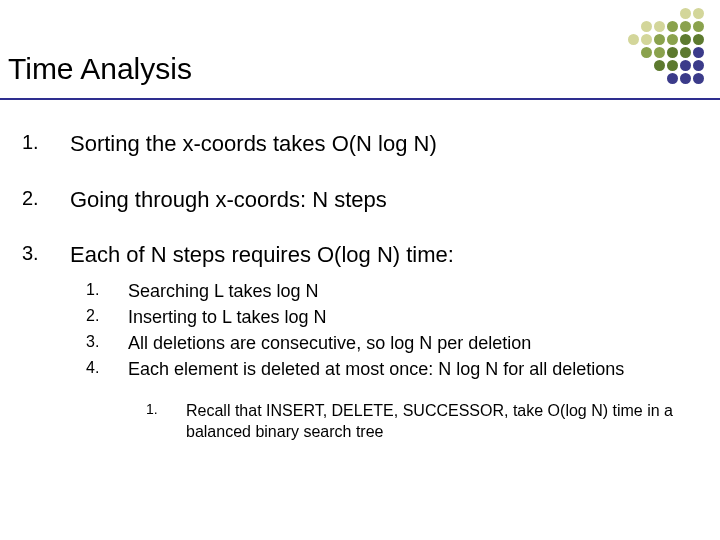 The height and width of the screenshot is (540, 720). Describe the element at coordinates (360, 144) in the screenshot. I see `list-item: 1. Sorting the x-coords takes O(N log N)` at that location.